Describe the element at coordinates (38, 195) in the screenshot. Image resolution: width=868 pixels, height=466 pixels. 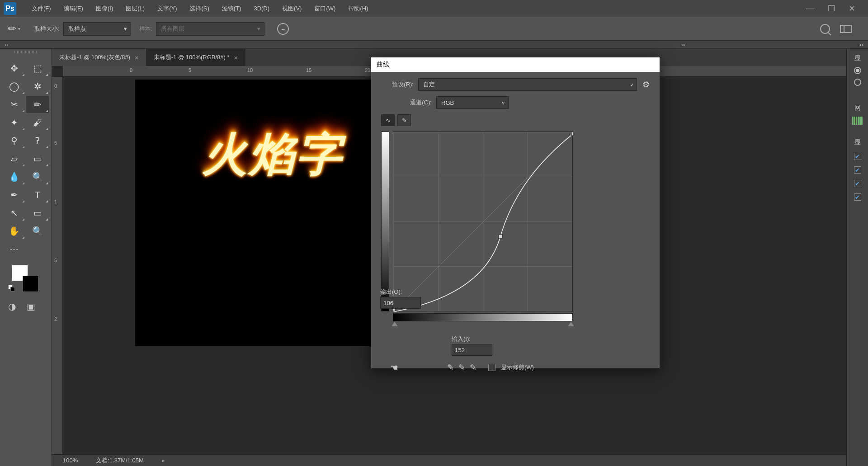
I see `type-tool: T` at that location.